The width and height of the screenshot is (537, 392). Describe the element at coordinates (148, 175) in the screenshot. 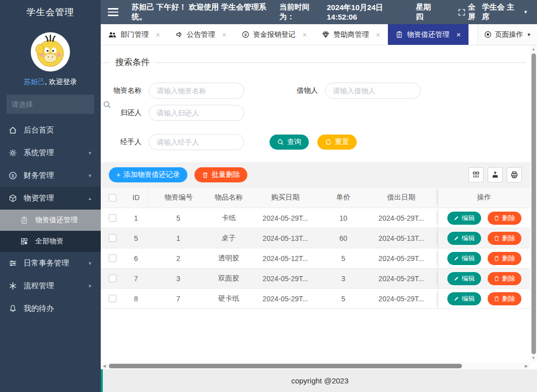

I see `add-record-button: + 添加物资借还记录` at that location.